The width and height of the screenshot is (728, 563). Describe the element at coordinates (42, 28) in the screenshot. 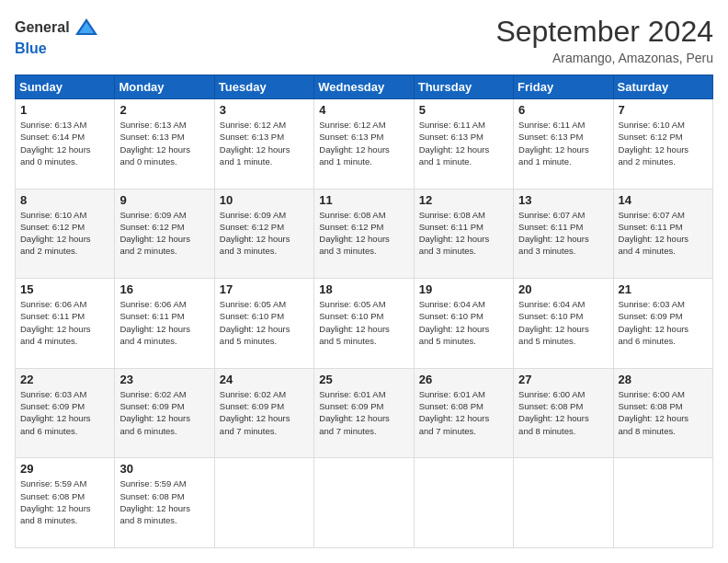

I see `logo-general-text: General` at that location.